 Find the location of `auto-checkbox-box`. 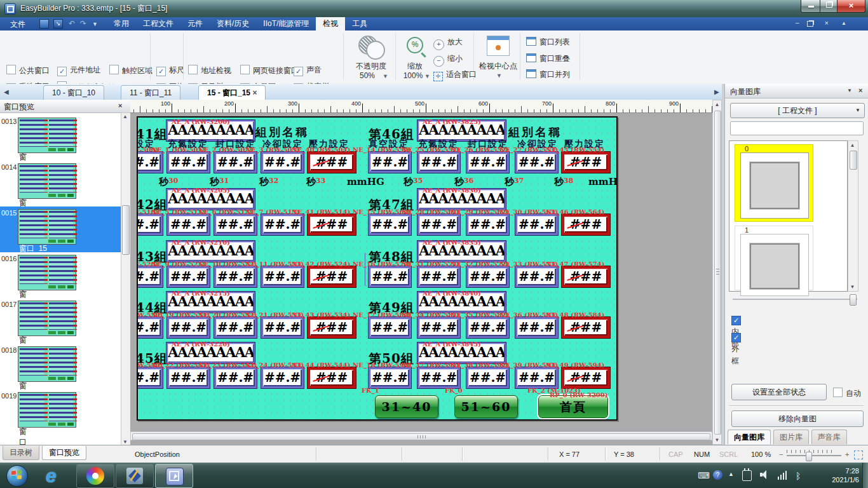

auto-checkbox-box is located at coordinates (837, 393).